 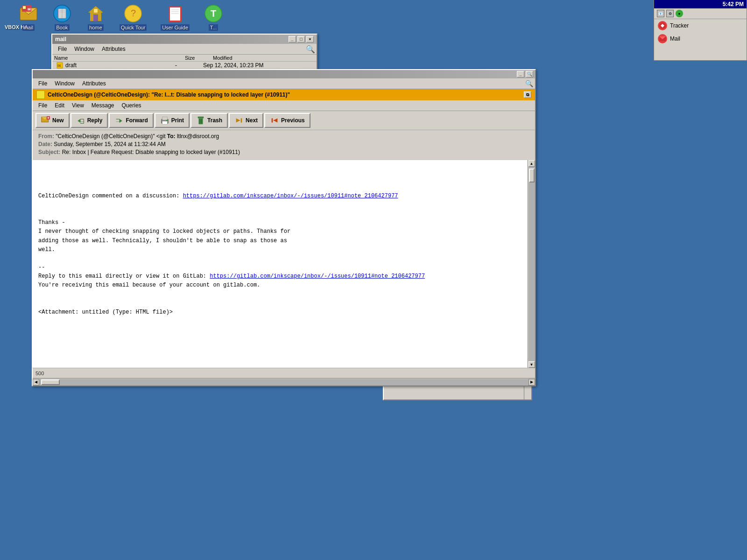 I want to click on app-icon-mail: ✉ mail, so click(x=28, y=17).